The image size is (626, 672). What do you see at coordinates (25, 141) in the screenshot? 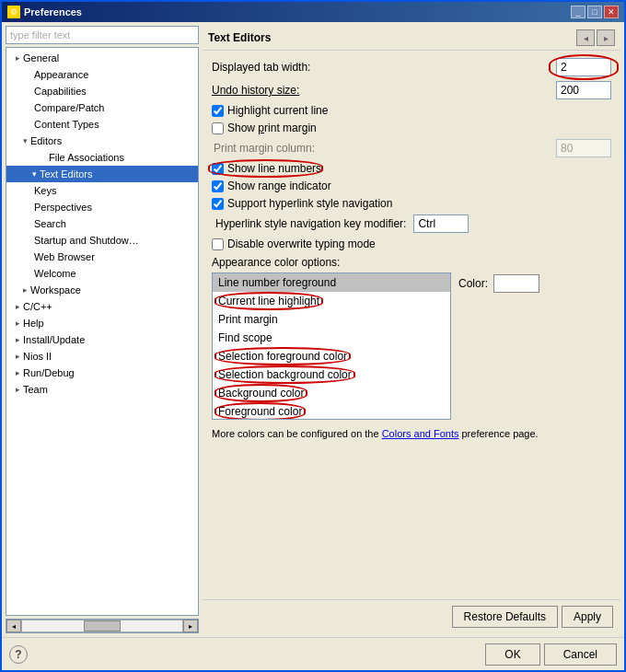
I see `expander-editors: ▾` at bounding box center [25, 141].